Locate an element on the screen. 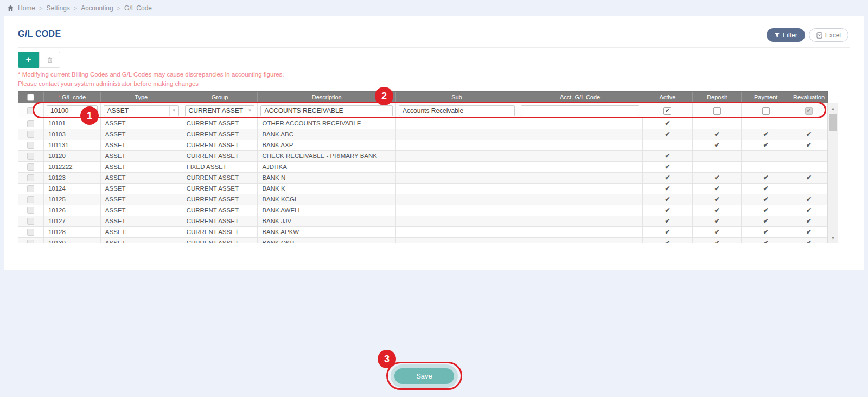 This screenshot has width=868, height=397. table-row: 10103ASSETCURRENT ASSETBANK ABC✔✔✔✔ is located at coordinates (423, 135).